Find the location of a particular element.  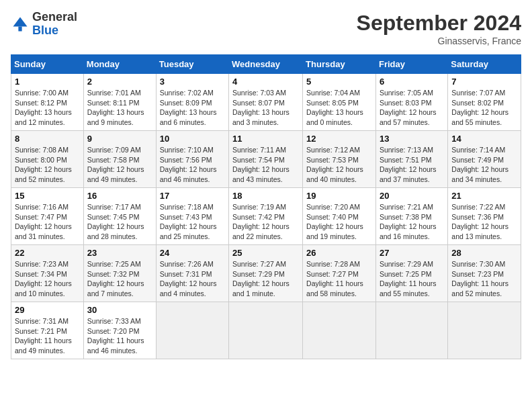

day-info: Sunrise: 7:03 AMSunset: 8:07 PMDaylight:… is located at coordinates (266, 107).